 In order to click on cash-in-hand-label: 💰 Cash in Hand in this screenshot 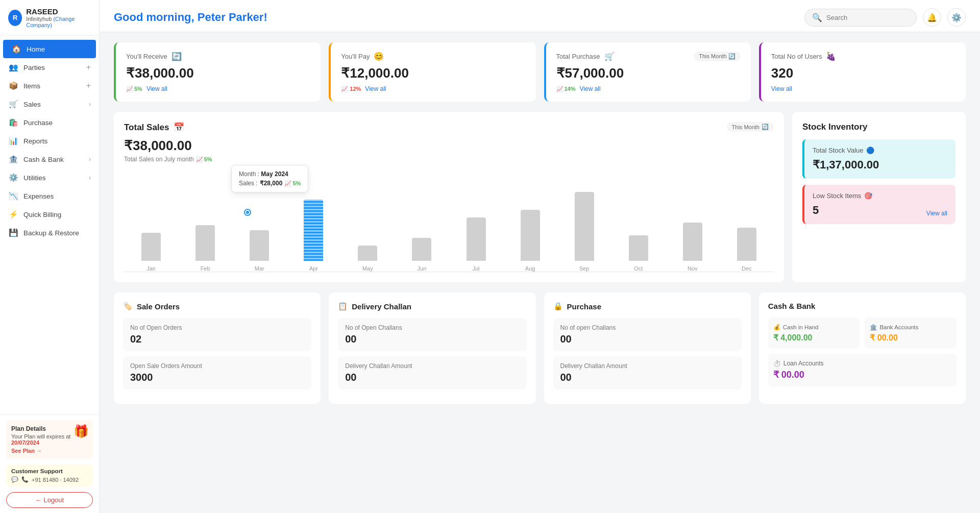, I will do `click(814, 327)`.